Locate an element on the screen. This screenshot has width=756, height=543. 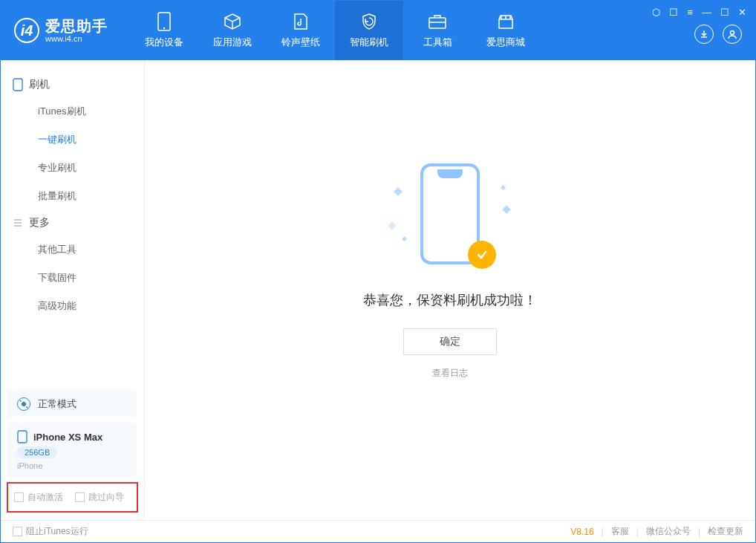
mode-label: 正常模式 is located at coordinates (57, 404).